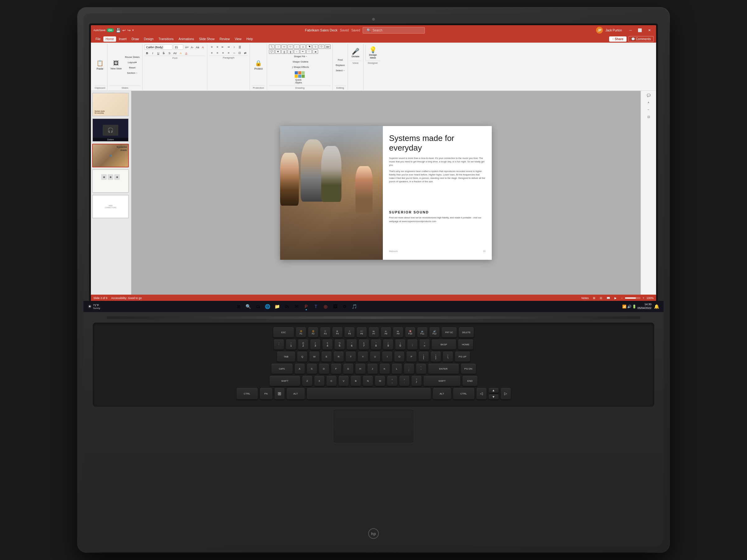 This screenshot has height=560, width=747. What do you see at coordinates (392, 381) in the screenshot?
I see `key-comma: <,` at bounding box center [392, 381].